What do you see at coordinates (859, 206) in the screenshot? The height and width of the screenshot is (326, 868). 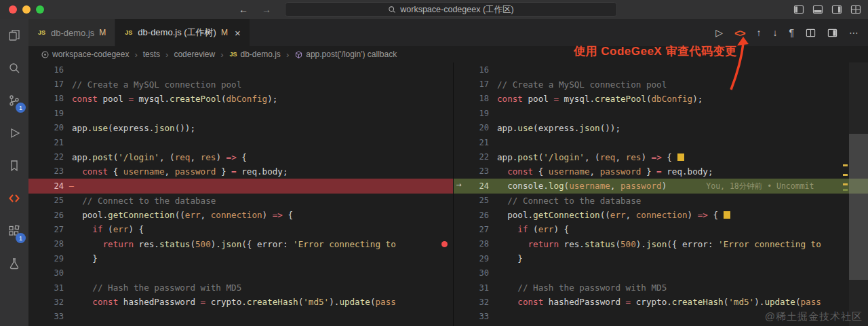 I see `minimap-slider` at bounding box center [859, 206].